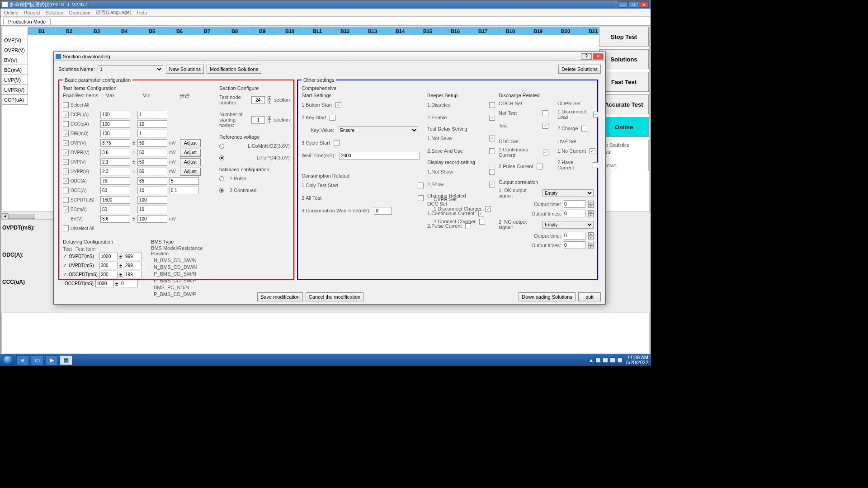 The height and width of the screenshot is (488, 868). Describe the element at coordinates (23, 360) in the screenshot. I see `taskbar-ie-icon: e` at that location.